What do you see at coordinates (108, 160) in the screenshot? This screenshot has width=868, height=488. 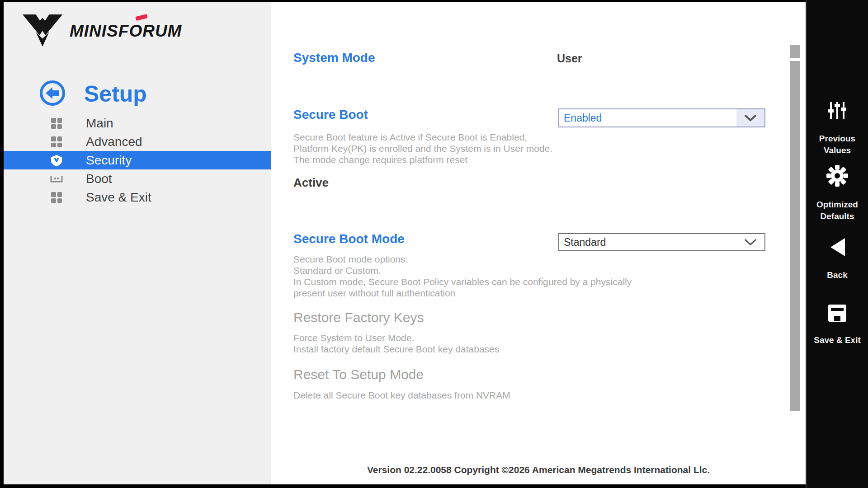 I see `sidebar-item-label: Security` at bounding box center [108, 160].